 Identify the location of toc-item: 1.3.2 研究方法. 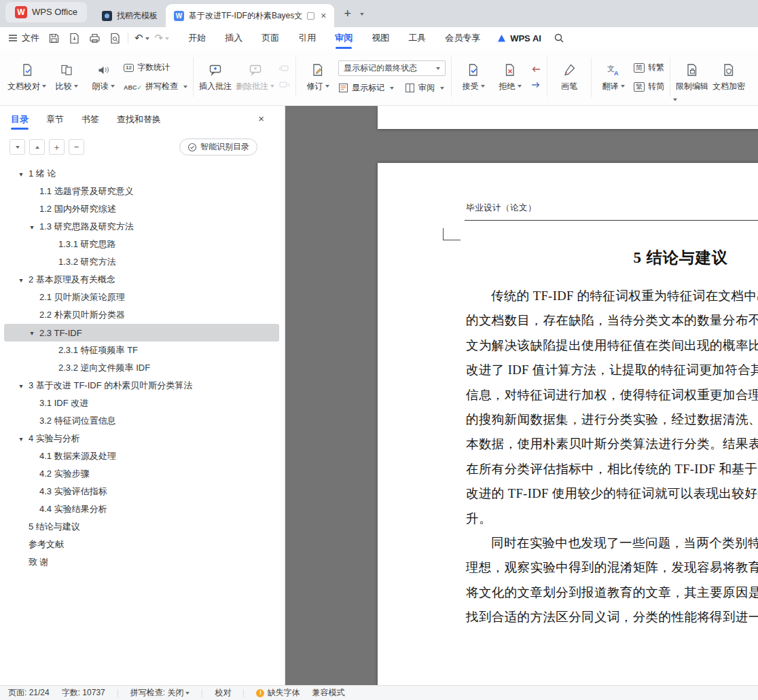
(141, 262).